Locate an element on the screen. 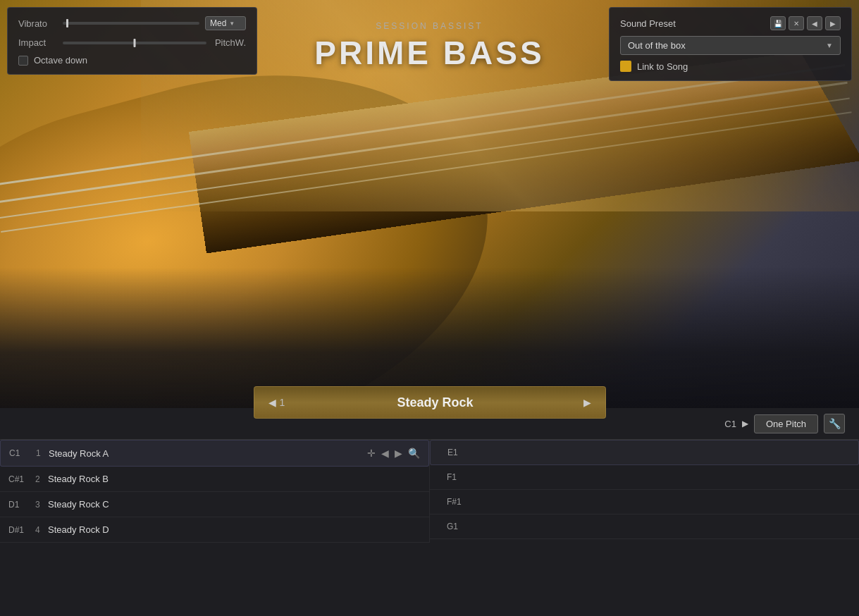  search-icon: 🔍 is located at coordinates (414, 453).